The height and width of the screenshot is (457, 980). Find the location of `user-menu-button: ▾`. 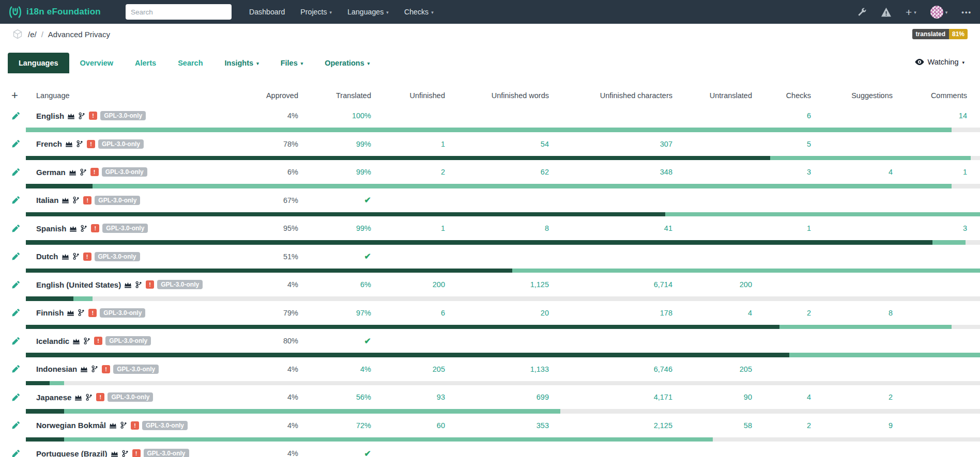

user-menu-button: ▾ is located at coordinates (939, 12).